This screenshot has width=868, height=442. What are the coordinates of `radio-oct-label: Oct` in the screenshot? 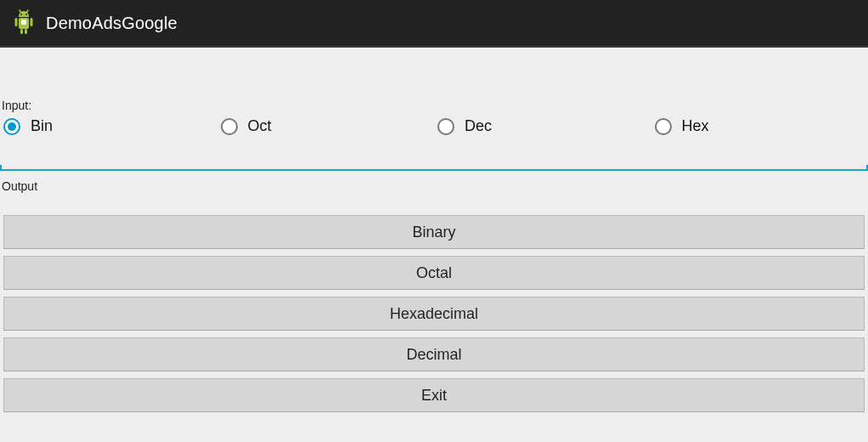 It's located at (260, 126).